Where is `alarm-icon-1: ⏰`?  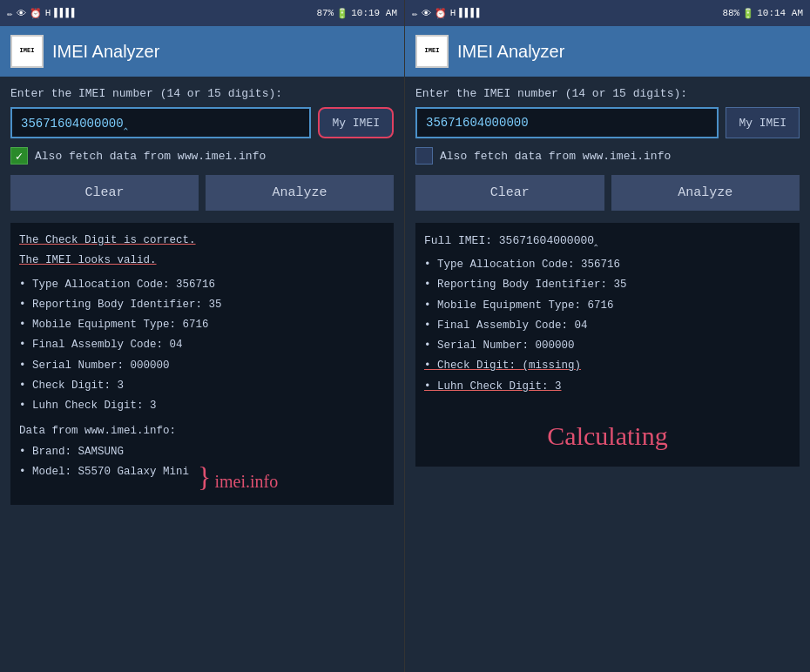 alarm-icon-1: ⏰ is located at coordinates (36, 14).